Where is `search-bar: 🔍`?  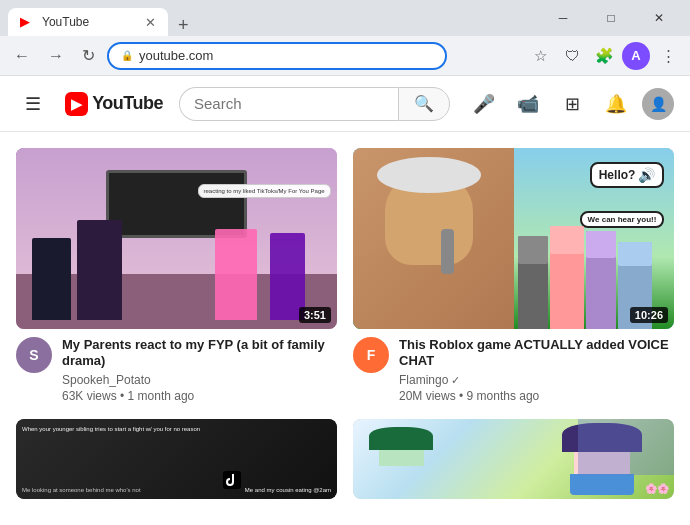
search-bar: 🔍 is located at coordinates (314, 104).